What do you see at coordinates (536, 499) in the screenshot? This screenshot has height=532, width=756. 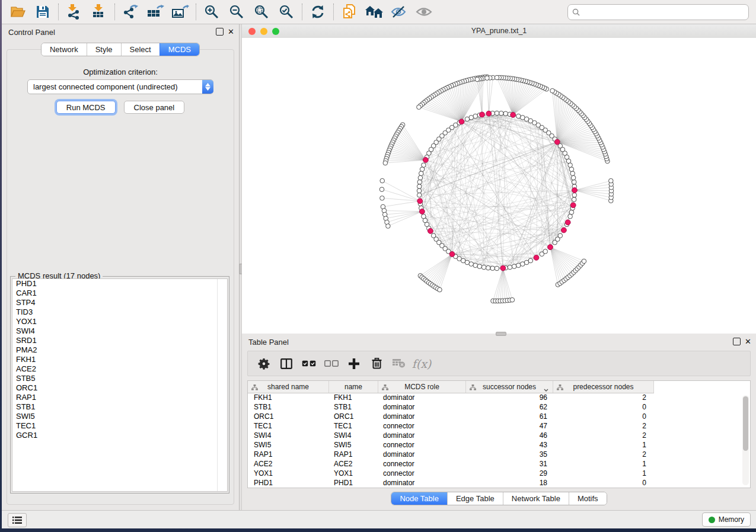 I see `tab-network-table: Network Table` at bounding box center [536, 499].